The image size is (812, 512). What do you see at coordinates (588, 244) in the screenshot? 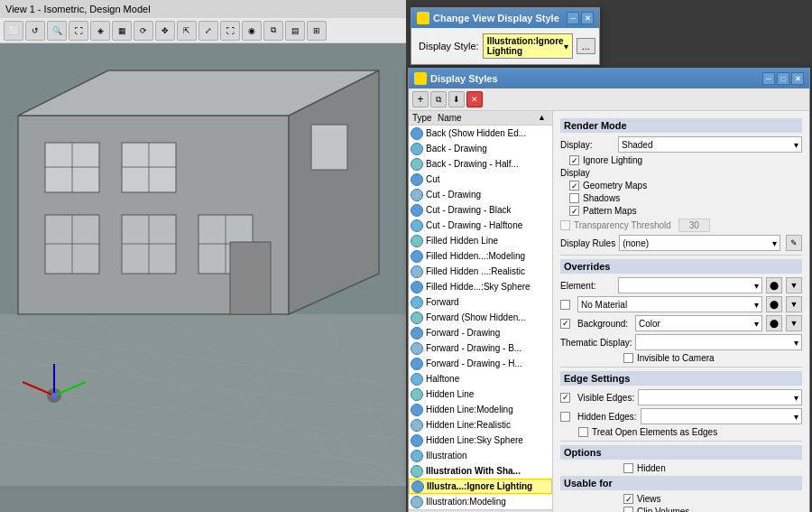
I see `display-rules-label: Display Rules` at bounding box center [588, 244].